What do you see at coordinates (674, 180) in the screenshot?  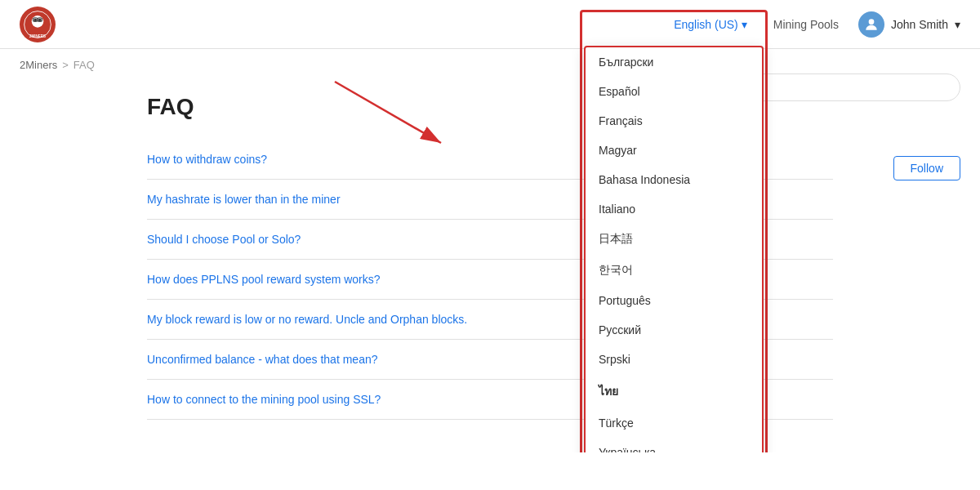 I see `lang-option-indonesian: Bahasa Indonesia` at bounding box center [674, 180].